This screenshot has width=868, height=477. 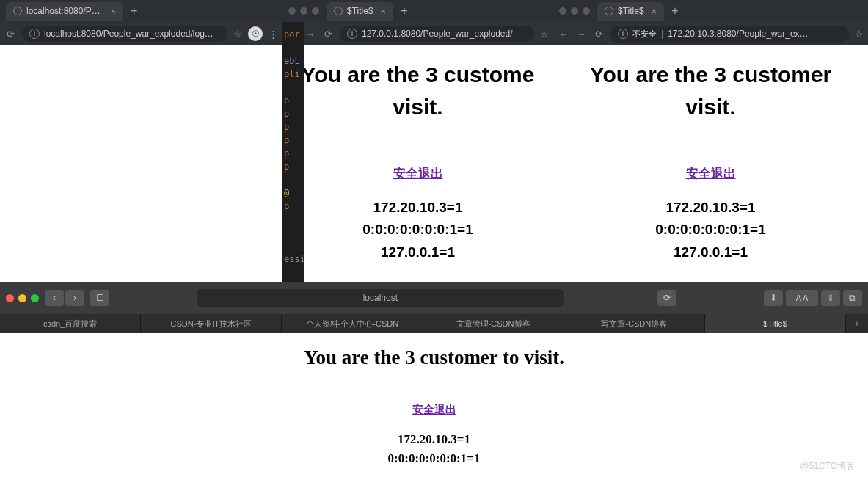 What do you see at coordinates (380, 298) in the screenshot?
I see `url-text: localhost` at bounding box center [380, 298].